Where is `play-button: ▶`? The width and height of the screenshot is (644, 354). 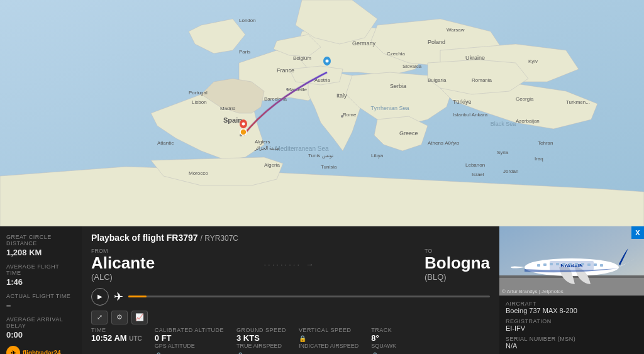
play-button: ▶ is located at coordinates (100, 297).